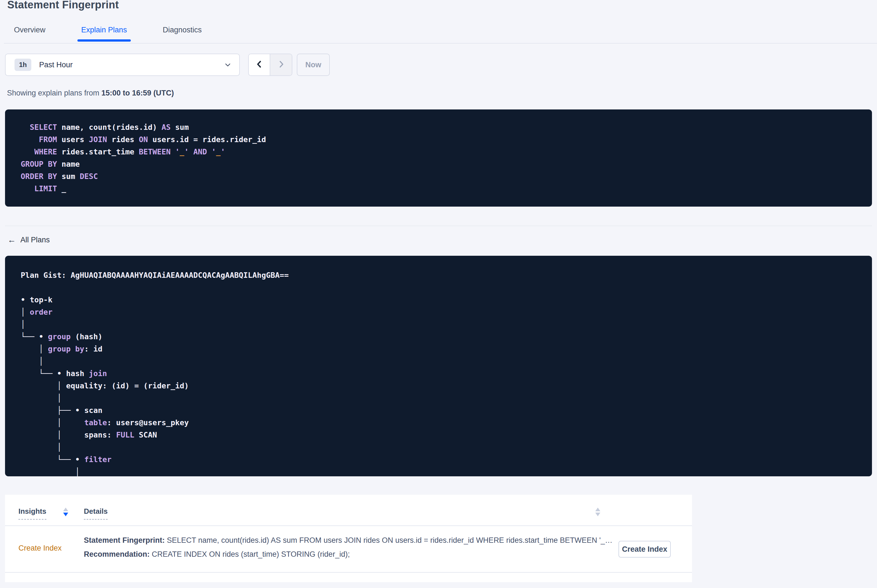  Describe the element at coordinates (54, 93) in the screenshot. I see `status-prefix: Showing explain plans from` at that location.